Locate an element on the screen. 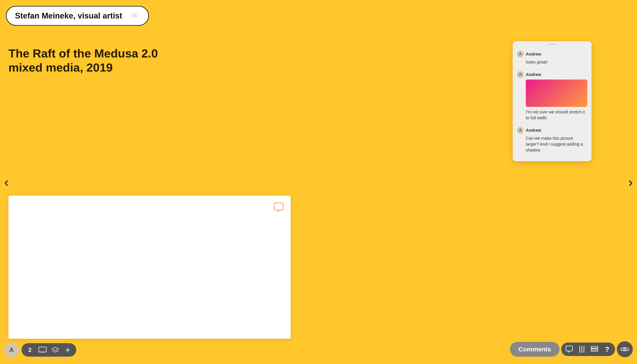 This screenshot has width=637, height=364. chat-bubble-icon is located at coordinates (134, 16).